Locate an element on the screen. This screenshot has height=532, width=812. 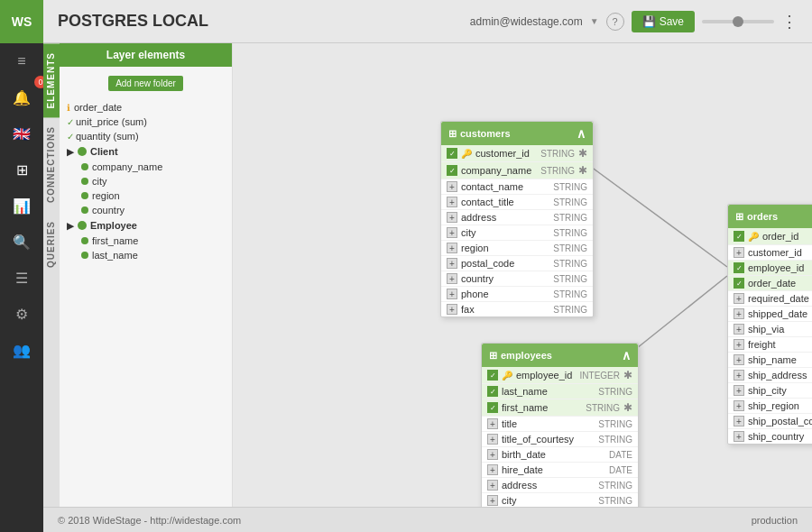
table-row: ✓ 🔑 customer_id STRING ✱ is located at coordinates (517, 153).